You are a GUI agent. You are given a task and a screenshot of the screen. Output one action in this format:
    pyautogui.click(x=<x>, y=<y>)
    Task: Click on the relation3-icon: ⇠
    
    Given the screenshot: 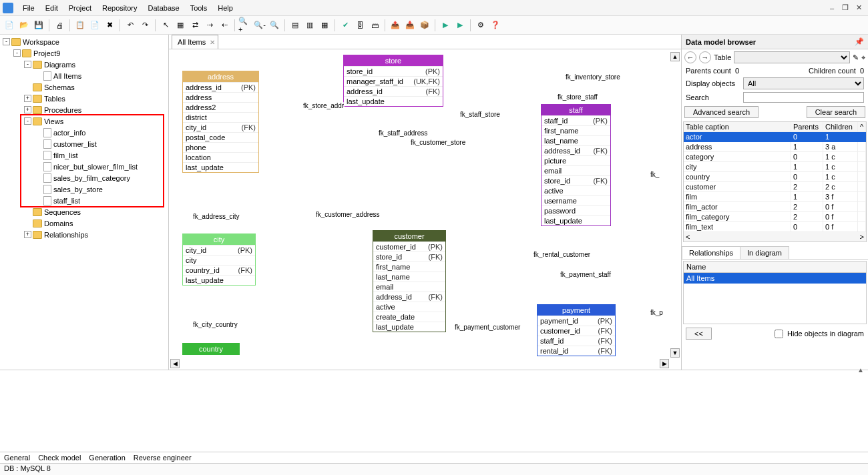 What is the action you would take?
    pyautogui.click(x=224, y=25)
    